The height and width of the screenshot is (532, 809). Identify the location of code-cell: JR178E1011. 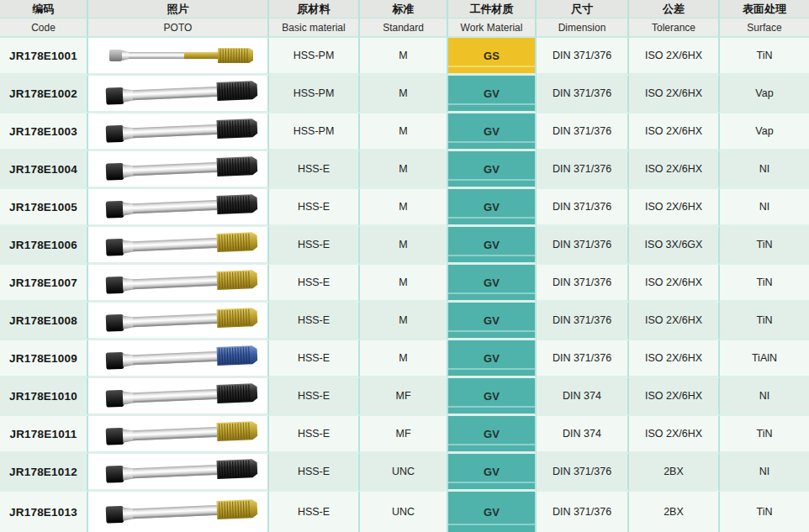
(44, 435).